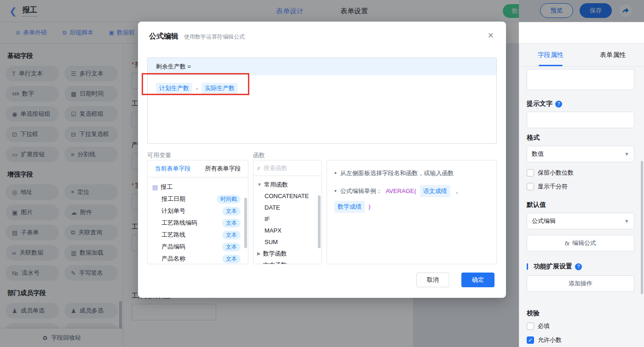  Describe the element at coordinates (288, 212) in the screenshot. I see `functions-panel: ⌕ ▼常用函数 CONCATENATE DATE IF MAPX SUM ▶数学…` at that location.